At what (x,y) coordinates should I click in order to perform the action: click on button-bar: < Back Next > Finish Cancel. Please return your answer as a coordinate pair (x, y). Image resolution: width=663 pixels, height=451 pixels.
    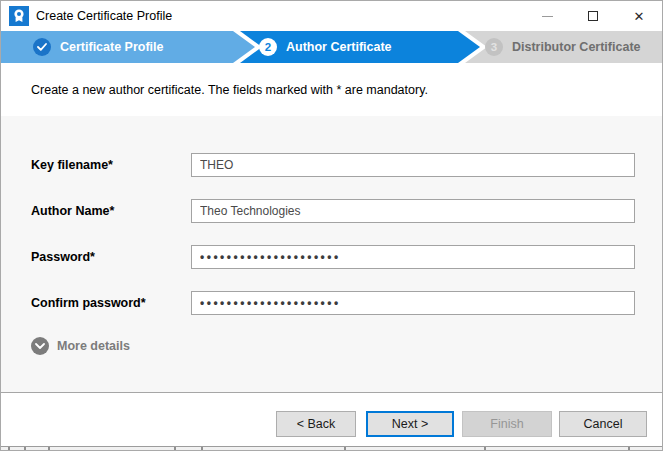
    Looking at the image, I should click on (332, 420).